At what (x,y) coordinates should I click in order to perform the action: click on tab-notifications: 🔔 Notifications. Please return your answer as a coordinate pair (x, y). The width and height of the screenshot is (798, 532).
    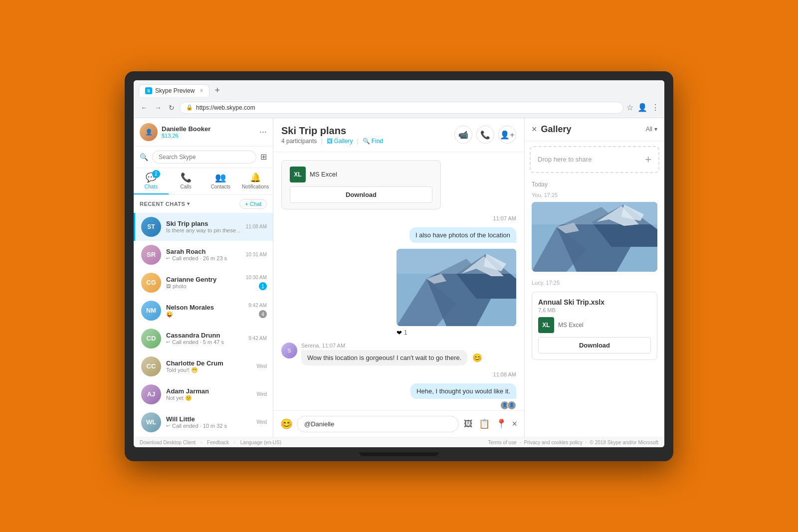
    Looking at the image, I should click on (255, 181).